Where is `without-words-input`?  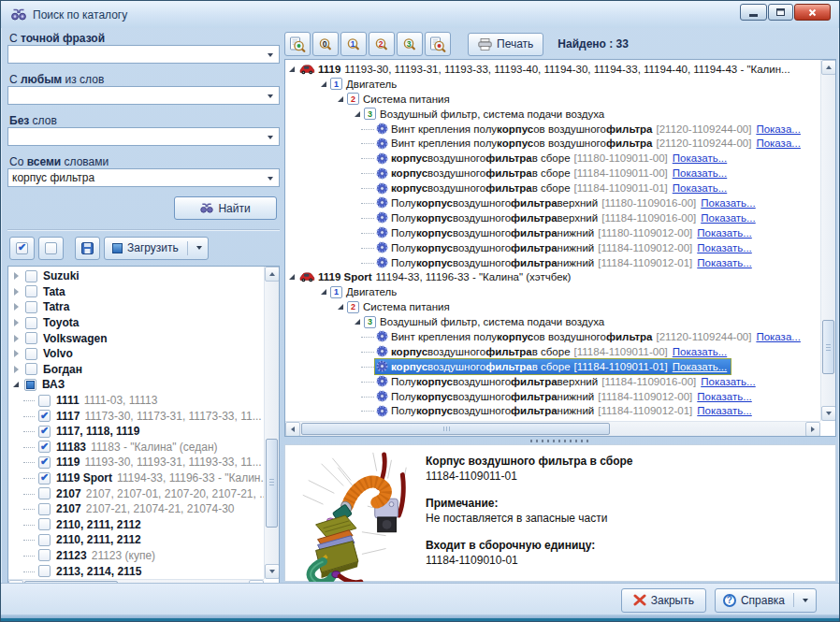
without-words-input is located at coordinates (137, 137).